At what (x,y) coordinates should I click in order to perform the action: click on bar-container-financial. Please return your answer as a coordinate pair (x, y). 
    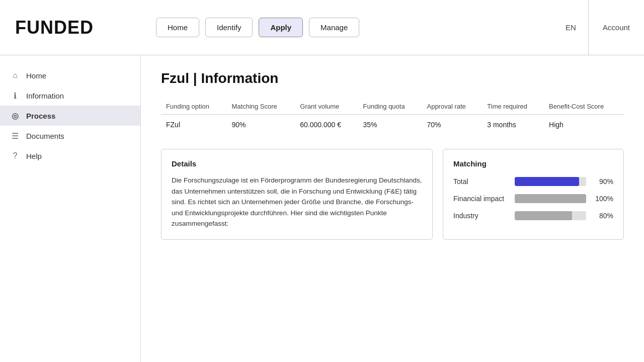
    Looking at the image, I should click on (550, 199).